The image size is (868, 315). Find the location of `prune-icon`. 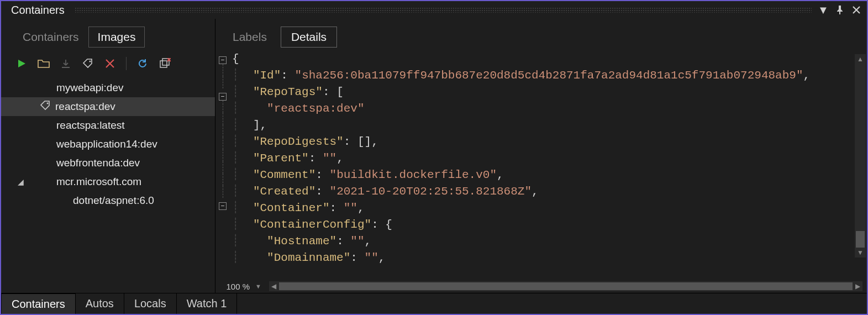

prune-icon is located at coordinates (165, 64).